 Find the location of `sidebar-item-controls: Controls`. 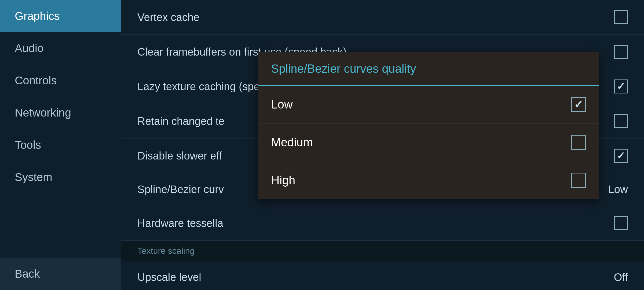

sidebar-item-controls: Controls is located at coordinates (60, 81).